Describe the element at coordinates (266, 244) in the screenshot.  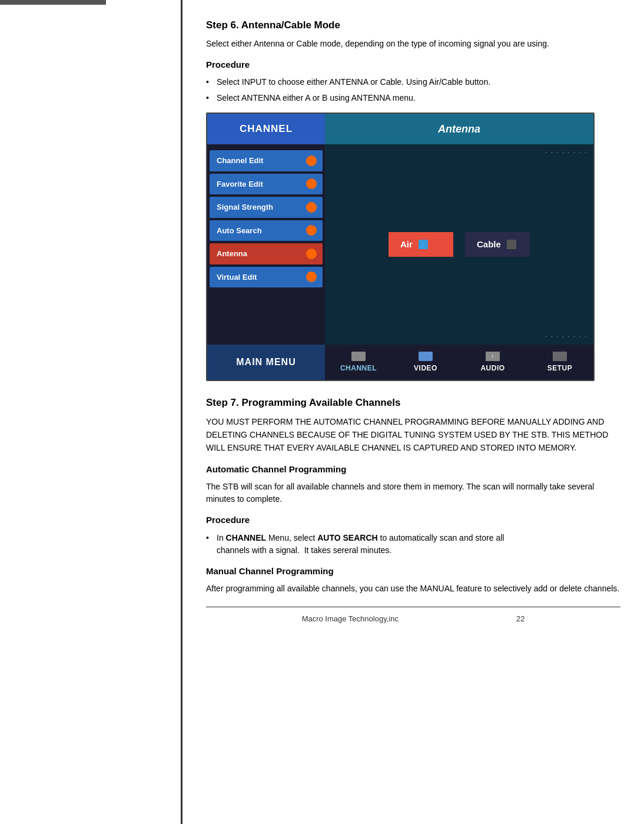
I see `tv-menu: Channel Edit Favorite Edit Signal Streng…` at that location.